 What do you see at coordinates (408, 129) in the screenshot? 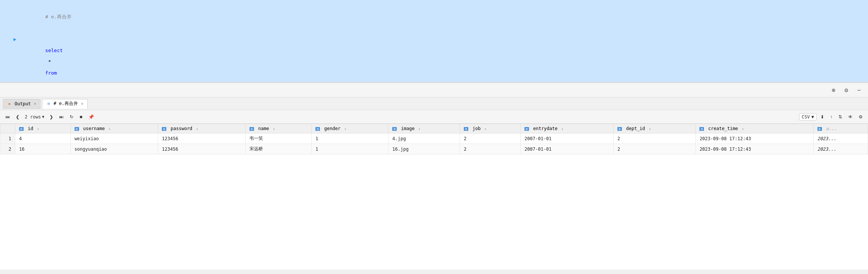
I see `col-label-image: image` at bounding box center [408, 129].